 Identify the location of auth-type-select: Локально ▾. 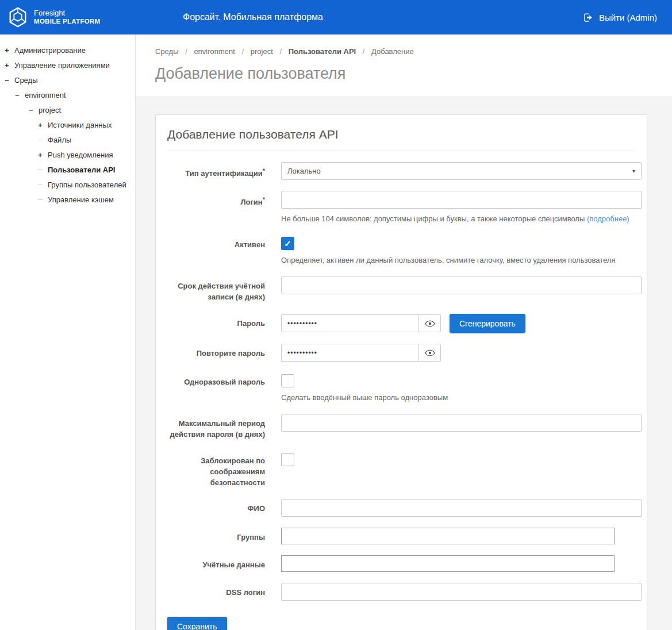
(461, 171).